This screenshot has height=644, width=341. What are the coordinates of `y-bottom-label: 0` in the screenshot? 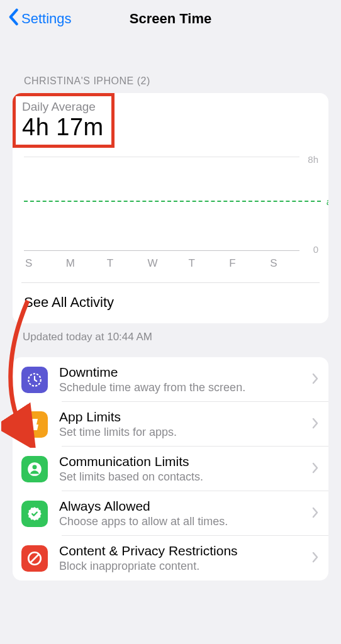 It's located at (316, 249).